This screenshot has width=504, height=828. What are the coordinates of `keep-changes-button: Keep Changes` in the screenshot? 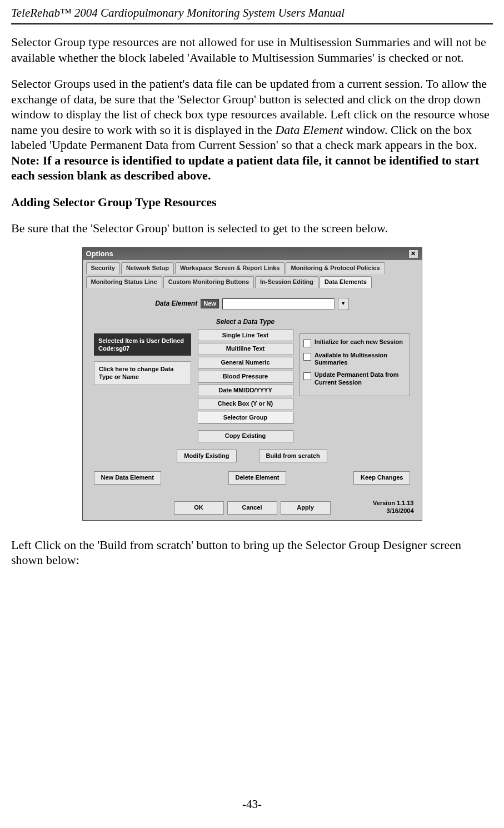 It's located at (382, 478).